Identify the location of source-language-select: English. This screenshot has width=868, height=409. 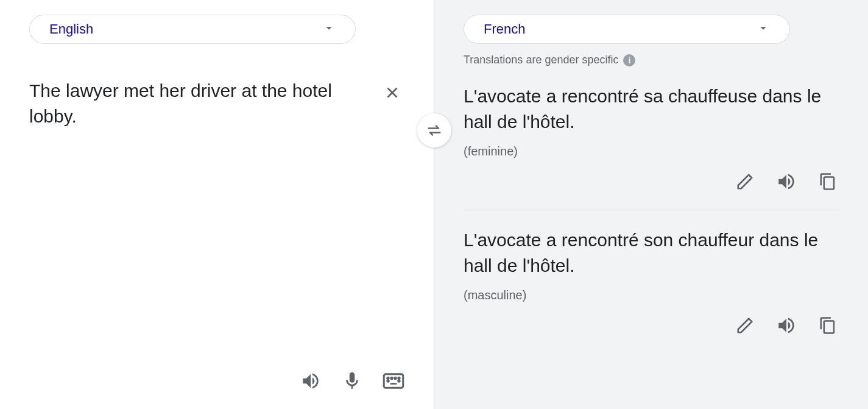
(192, 29).